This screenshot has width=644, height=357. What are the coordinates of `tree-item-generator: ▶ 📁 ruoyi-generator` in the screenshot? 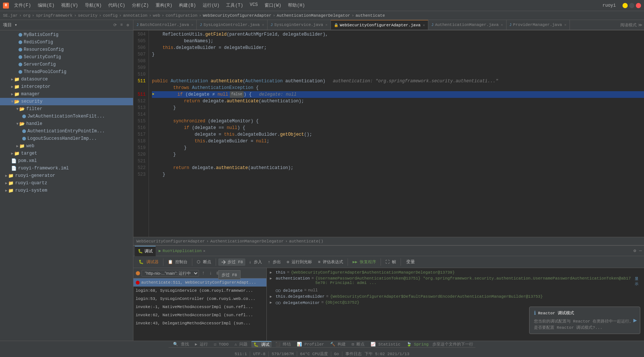 It's located at (67, 176).